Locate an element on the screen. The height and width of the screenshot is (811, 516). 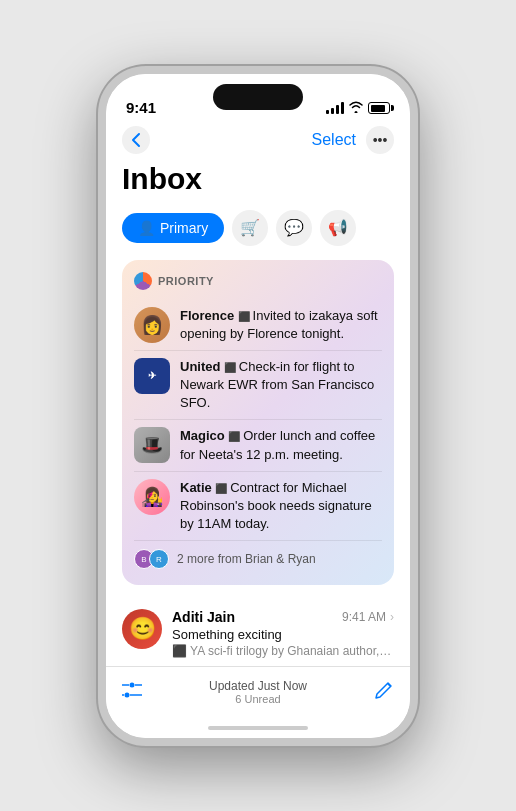
promotions-icon: 📢 is located at coordinates (338, 228).